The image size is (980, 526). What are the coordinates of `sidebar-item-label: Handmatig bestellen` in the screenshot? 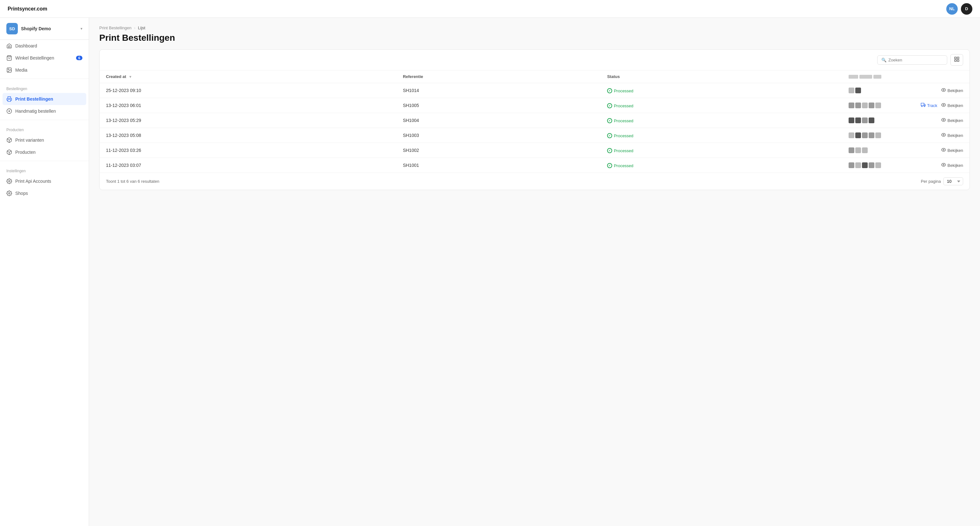 It's located at (36, 111).